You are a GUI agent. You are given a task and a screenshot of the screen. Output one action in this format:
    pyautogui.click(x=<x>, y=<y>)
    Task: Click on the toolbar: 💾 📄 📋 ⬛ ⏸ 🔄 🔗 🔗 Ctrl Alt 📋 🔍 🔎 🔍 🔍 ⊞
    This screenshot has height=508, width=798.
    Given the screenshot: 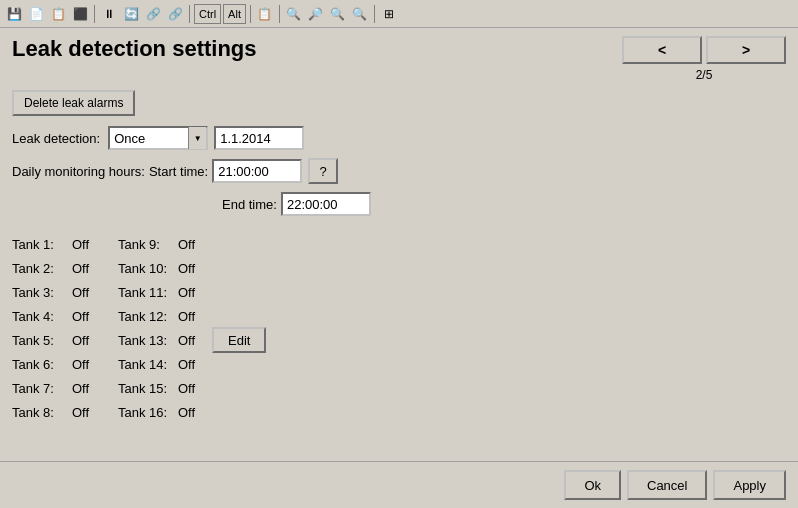 What is the action you would take?
    pyautogui.click(x=399, y=14)
    